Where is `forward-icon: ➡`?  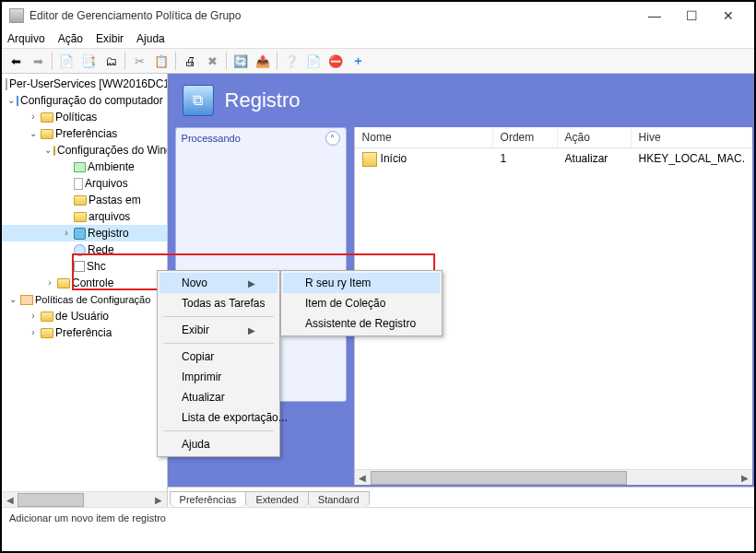 forward-icon: ➡ is located at coordinates (38, 61).